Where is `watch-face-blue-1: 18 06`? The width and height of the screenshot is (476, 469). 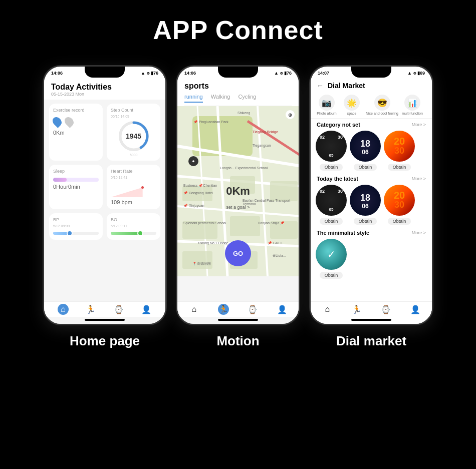 watch-face-blue-1: 18 06 is located at coordinates (365, 146).